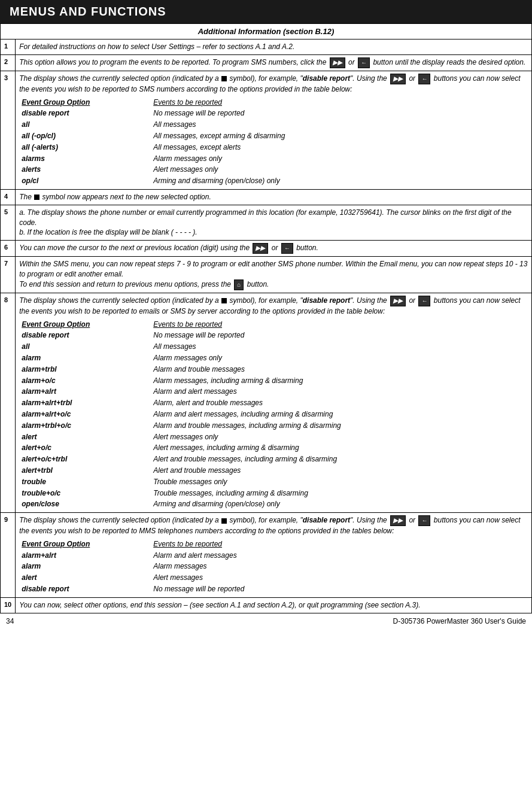 This screenshot has height=793, width=532. What do you see at coordinates (273, 567) in the screenshot?
I see `event-table-9: Event Group Option Events to be reported…` at bounding box center [273, 567].